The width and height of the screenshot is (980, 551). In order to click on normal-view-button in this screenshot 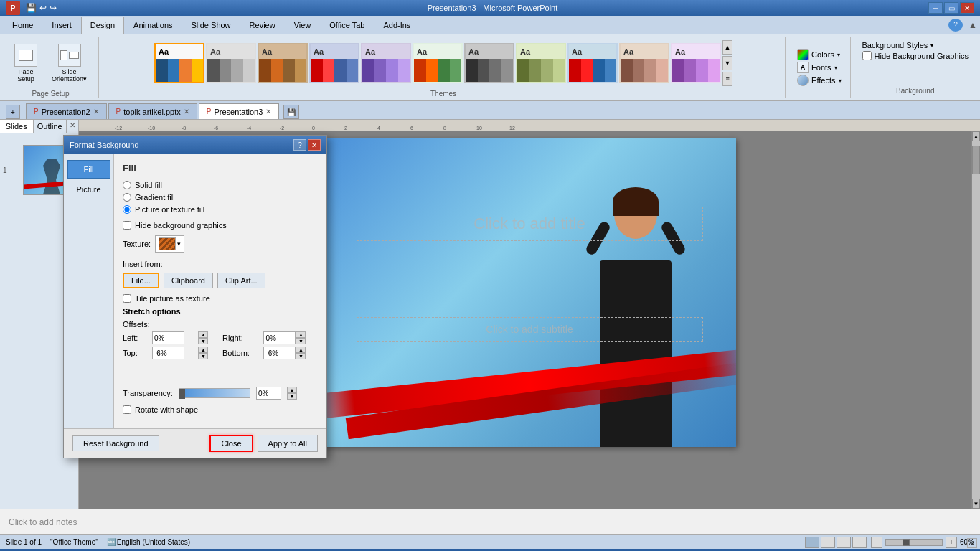, I will do `click(812, 542)`.